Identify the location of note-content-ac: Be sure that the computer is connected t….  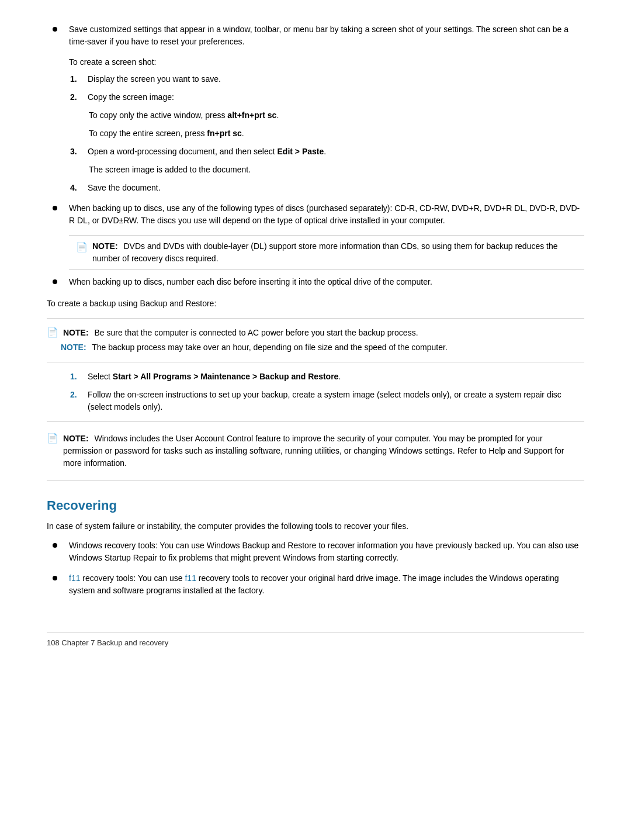
(256, 333).